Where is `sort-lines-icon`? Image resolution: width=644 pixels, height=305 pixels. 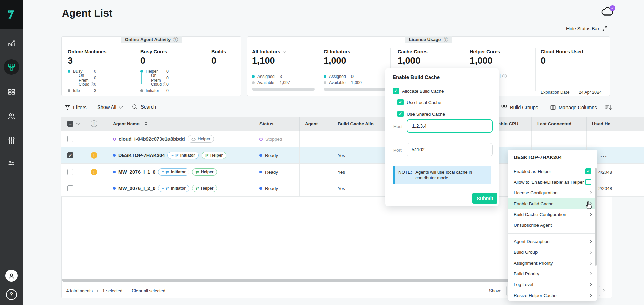 sort-lines-icon is located at coordinates (608, 107).